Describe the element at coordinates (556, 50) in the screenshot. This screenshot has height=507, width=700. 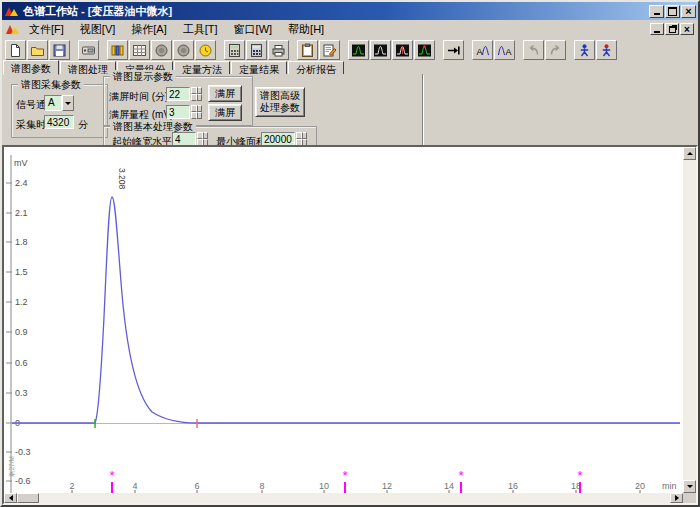
I see `redo-button` at that location.